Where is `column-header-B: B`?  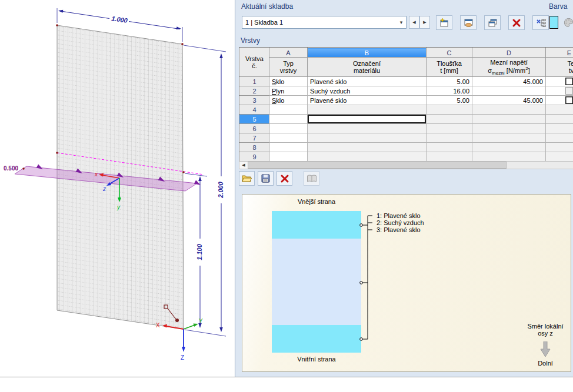 column-header-B: B is located at coordinates (367, 53).